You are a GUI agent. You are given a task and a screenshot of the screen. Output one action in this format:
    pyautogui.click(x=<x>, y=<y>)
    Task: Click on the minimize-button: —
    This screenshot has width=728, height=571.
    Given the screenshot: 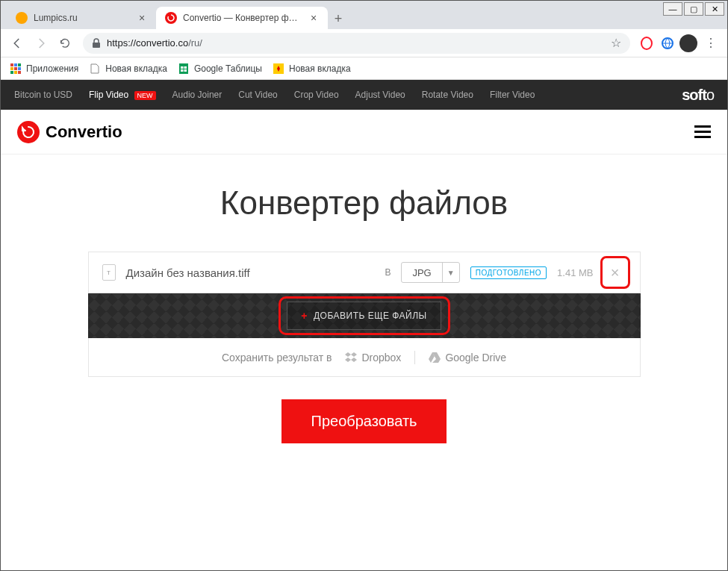 What is the action you would take?
    pyautogui.click(x=673, y=9)
    